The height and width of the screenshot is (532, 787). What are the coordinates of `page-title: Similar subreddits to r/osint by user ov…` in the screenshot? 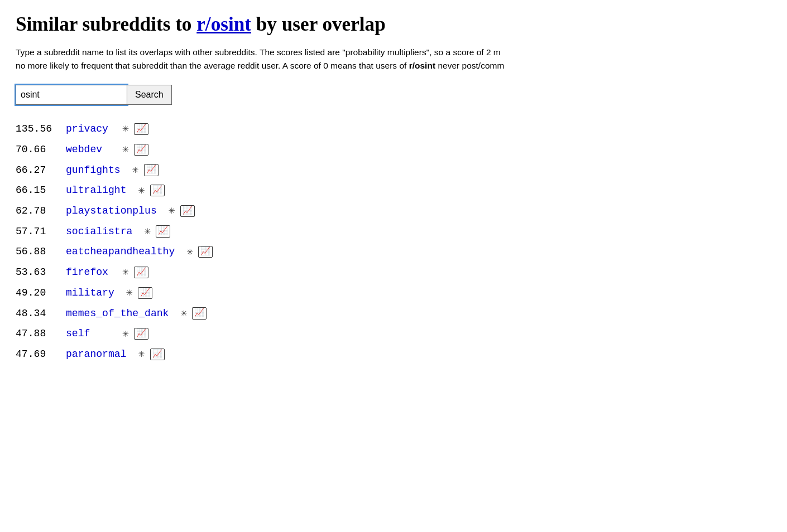 It's located at (394, 25).